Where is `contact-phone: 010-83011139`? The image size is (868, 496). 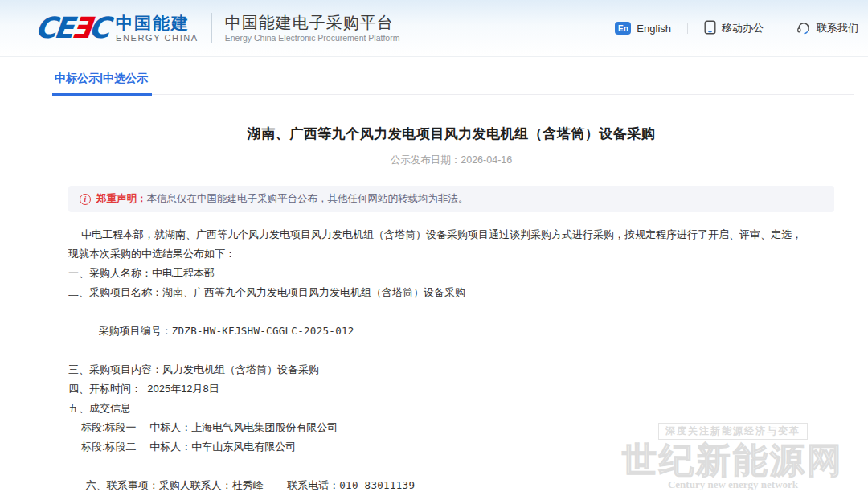 contact-phone: 010-83011139 is located at coordinates (377, 486).